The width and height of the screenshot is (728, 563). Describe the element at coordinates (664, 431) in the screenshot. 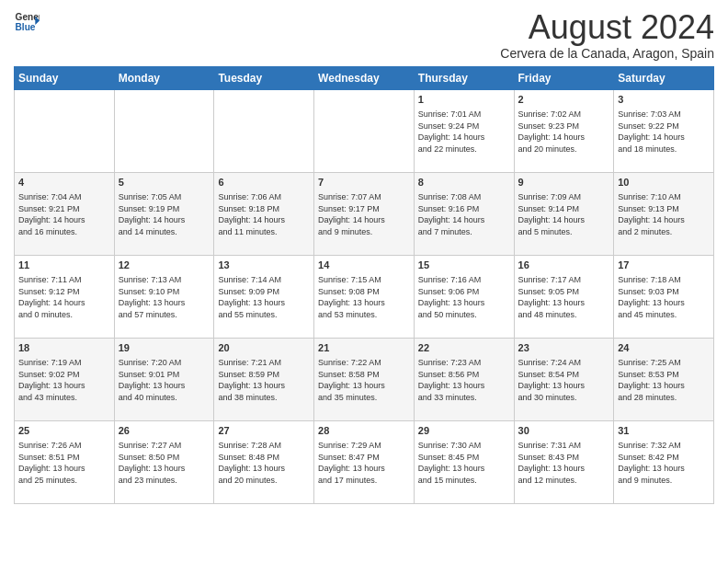

I see `day-number: 31` at that location.